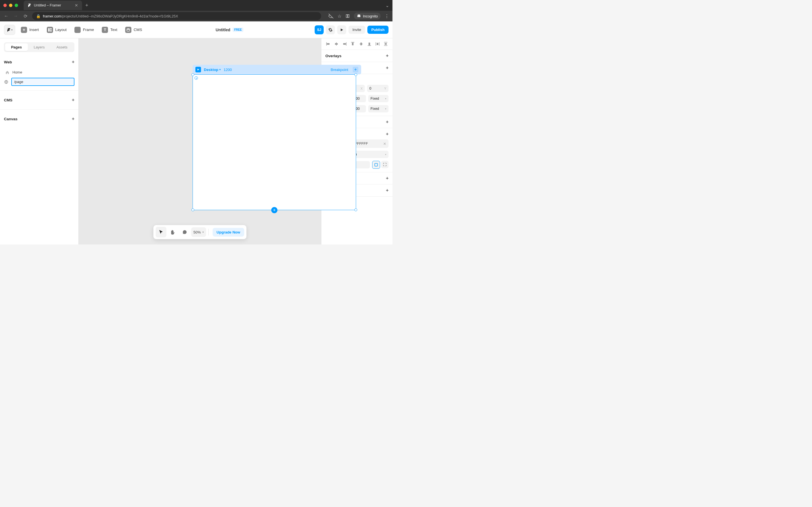  Describe the element at coordinates (356, 74) in the screenshot. I see `resize-handle-tr` at that location.